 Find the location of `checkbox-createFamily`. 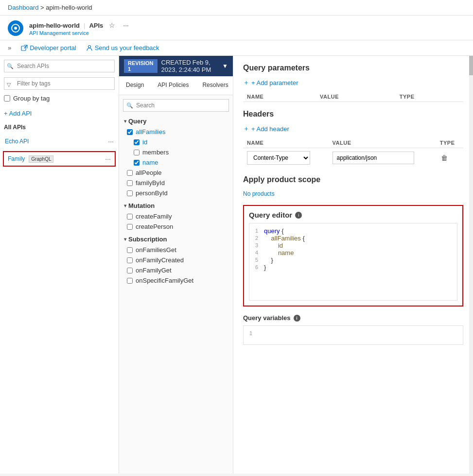

checkbox-createFamily is located at coordinates (130, 217).